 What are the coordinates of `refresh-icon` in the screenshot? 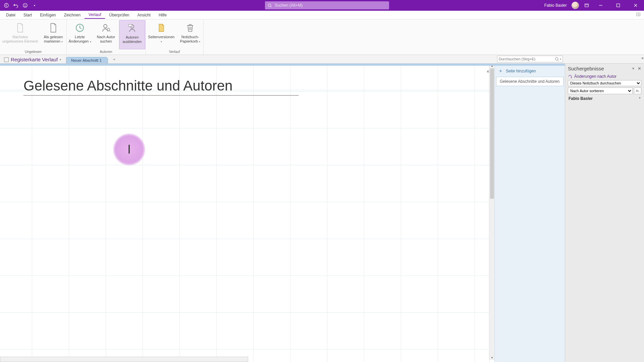 It's located at (570, 76).